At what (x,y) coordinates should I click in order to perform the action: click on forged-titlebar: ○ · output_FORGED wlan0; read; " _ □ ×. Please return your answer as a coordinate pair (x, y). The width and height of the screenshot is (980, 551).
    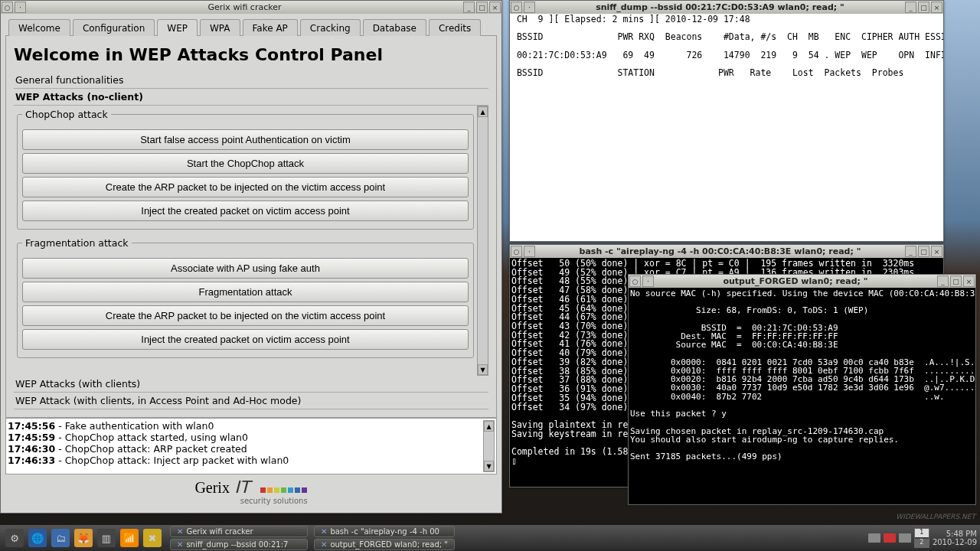
    Looking at the image, I should click on (802, 282).